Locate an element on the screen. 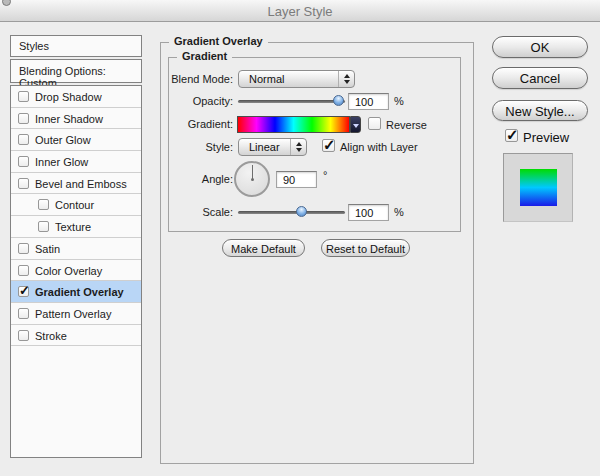 This screenshot has width=600, height=476. sidebar-item-gradient-overlay: Gradient Overlay is located at coordinates (76, 292).